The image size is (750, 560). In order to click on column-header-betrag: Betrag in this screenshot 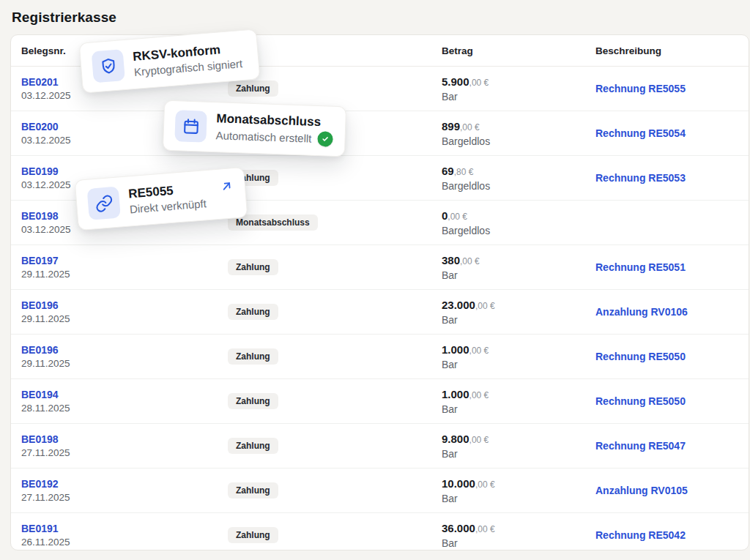, I will do `click(519, 51)`.